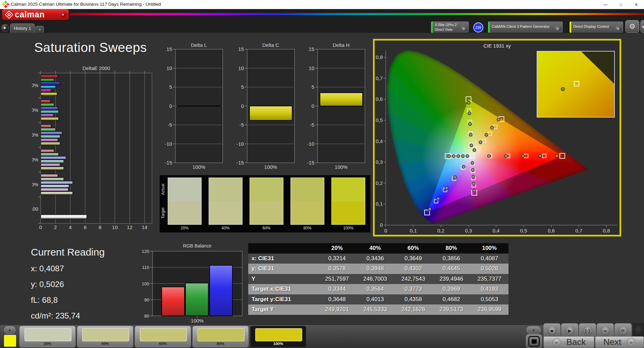  What do you see at coordinates (311, 163) in the screenshot?
I see `svg-text: -15` at bounding box center [311, 163].